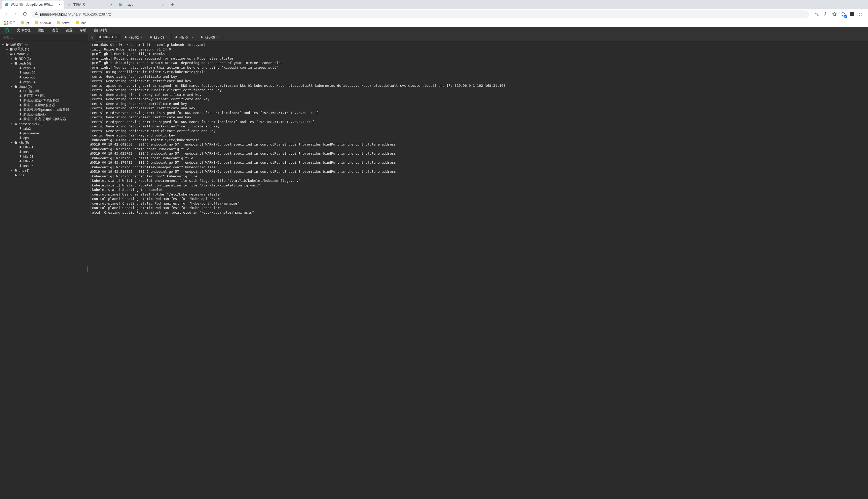 The height and width of the screenshot is (499, 868). I want to click on url-text: jumpserver.frps.cn/luna/?_=1652867238772, so click(423, 14).